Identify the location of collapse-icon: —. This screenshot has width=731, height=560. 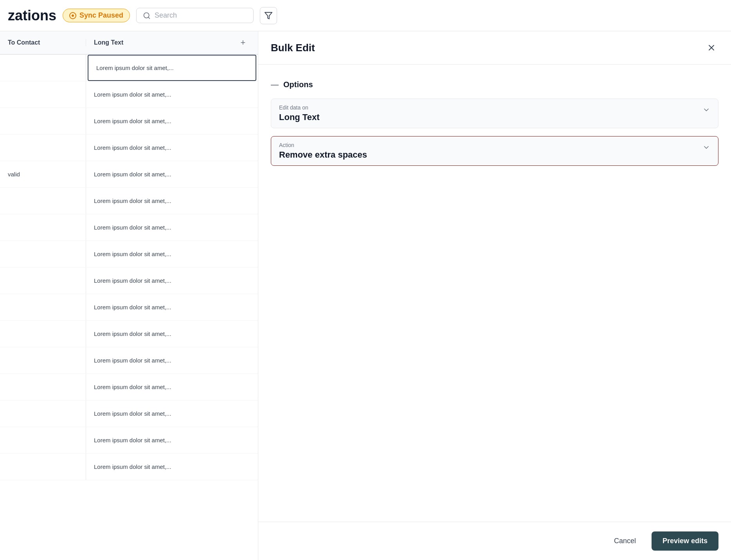
(275, 84).